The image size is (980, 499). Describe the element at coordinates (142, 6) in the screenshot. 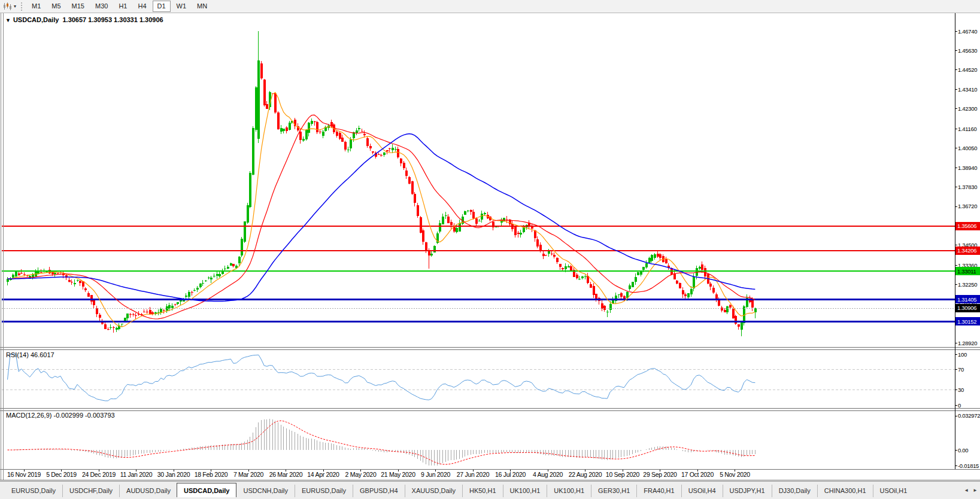

I see `timeframe-button-h4: H4` at that location.